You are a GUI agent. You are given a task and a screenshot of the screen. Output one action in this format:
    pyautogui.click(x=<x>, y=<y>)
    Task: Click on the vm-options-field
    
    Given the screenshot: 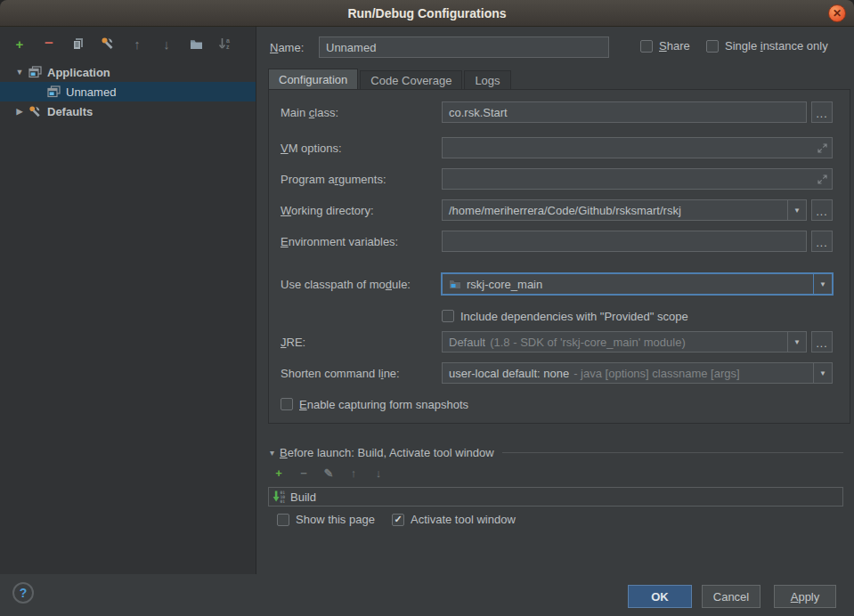 What is the action you would take?
    pyautogui.click(x=638, y=148)
    